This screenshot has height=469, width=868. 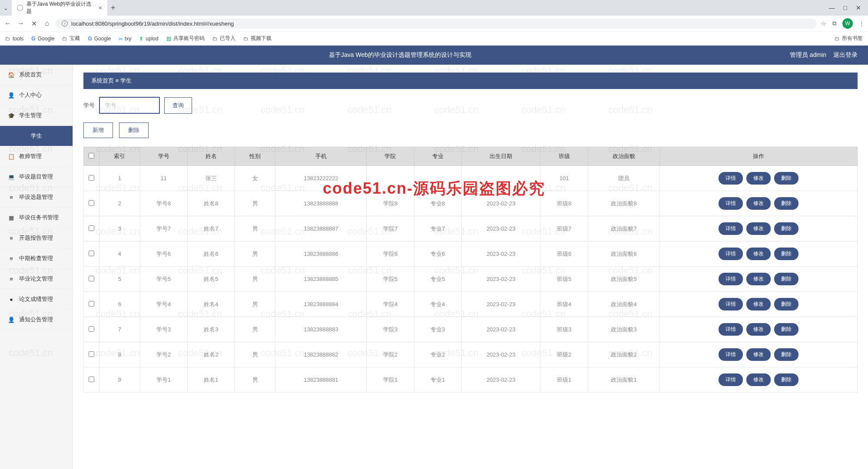 What do you see at coordinates (36, 96) in the screenshot?
I see `sidebar-item-1: 👤个人中心` at bounding box center [36, 96].